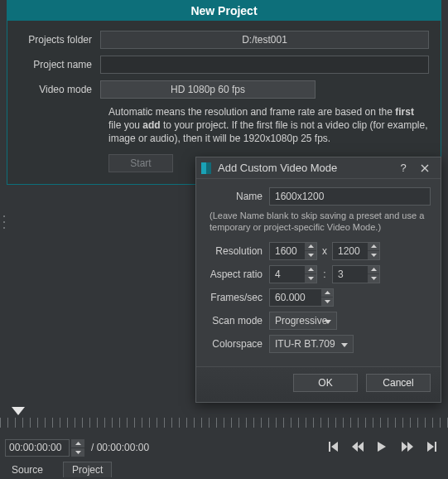 The image size is (448, 479). What do you see at coordinates (356, 274) in the screenshot?
I see `aspect-height-spinner` at bounding box center [356, 274].